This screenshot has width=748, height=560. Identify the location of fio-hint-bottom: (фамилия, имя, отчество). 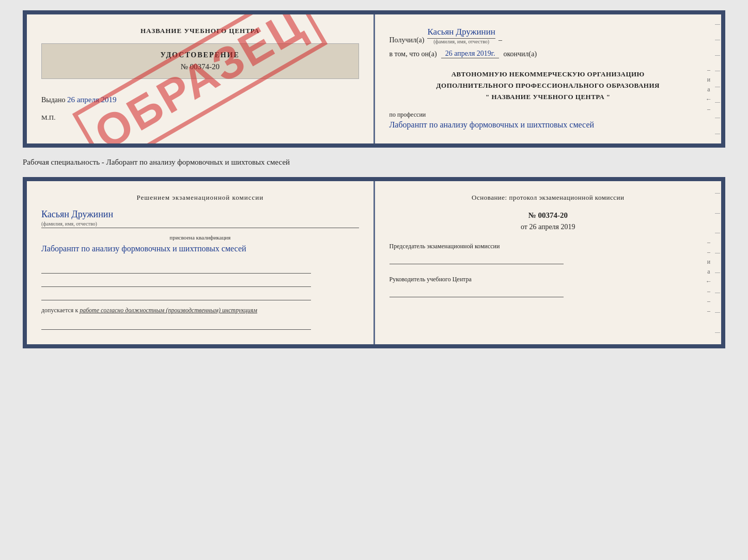
(200, 225).